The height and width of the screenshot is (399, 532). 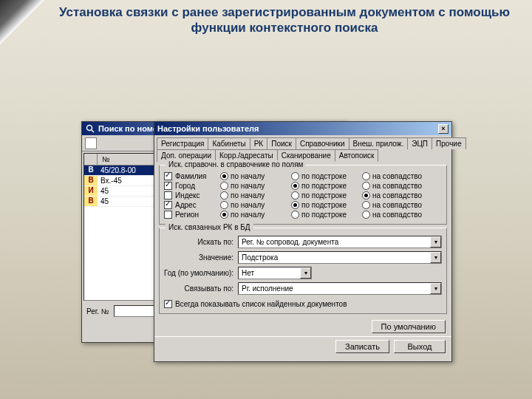 What do you see at coordinates (420, 143) in the screenshot?
I see `tab-эцп: ЭЦП` at bounding box center [420, 143].